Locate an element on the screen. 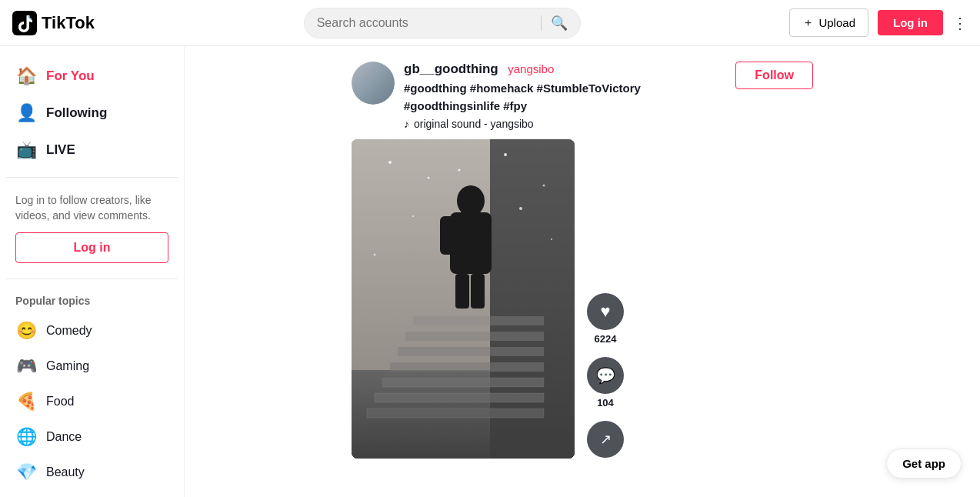  dance-icon: 🌐 is located at coordinates (26, 437).